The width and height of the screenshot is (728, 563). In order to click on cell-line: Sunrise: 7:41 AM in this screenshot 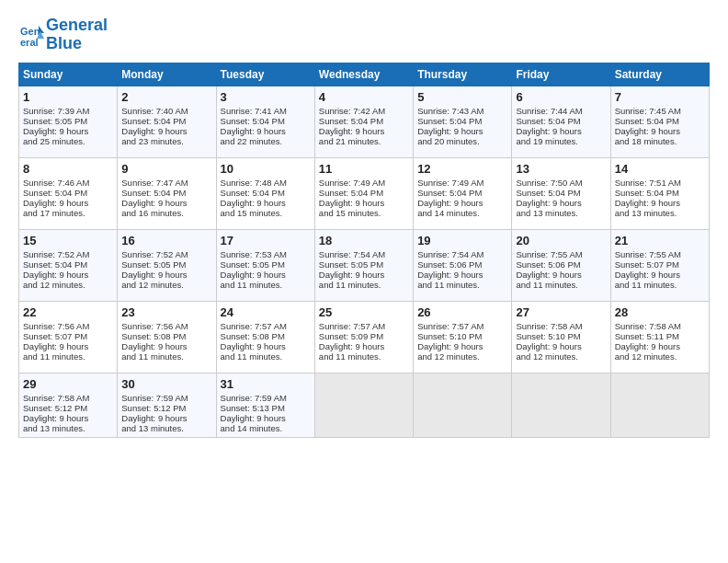, I will do `click(266, 110)`.